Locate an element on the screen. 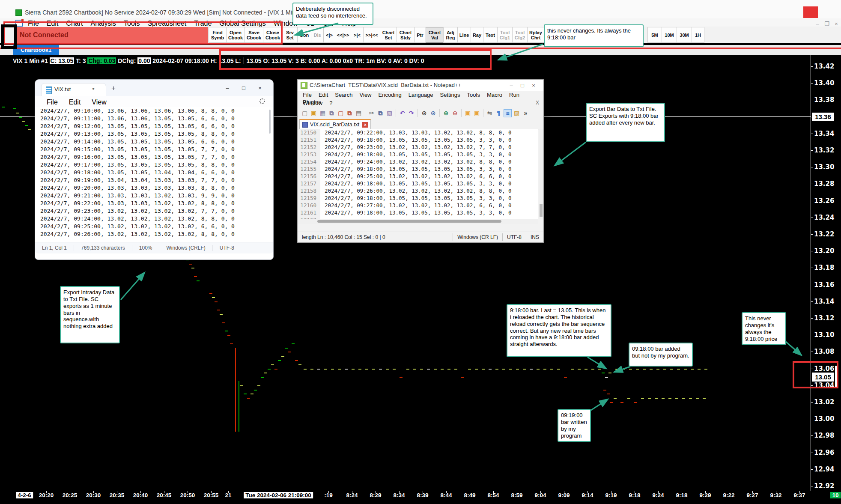 This screenshot has width=841, height=504. paste-icon: ▧ is located at coordinates (390, 113).